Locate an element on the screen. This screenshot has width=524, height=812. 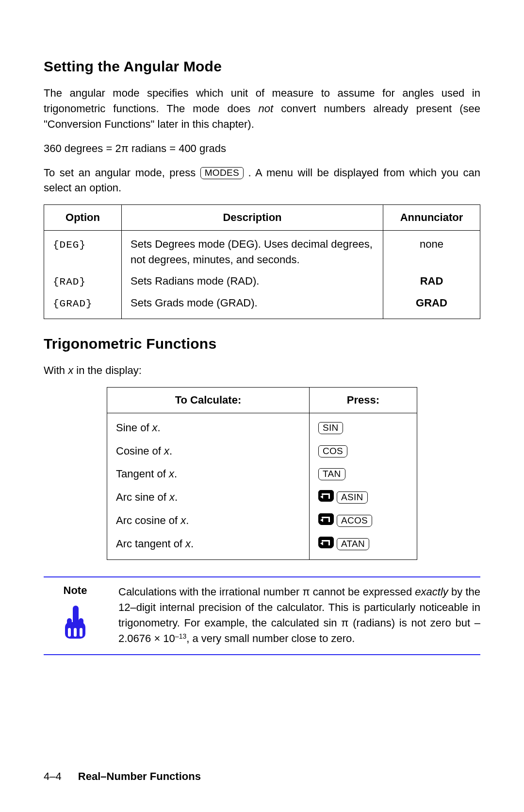
annunciator-rad: RAD is located at coordinates (432, 282).